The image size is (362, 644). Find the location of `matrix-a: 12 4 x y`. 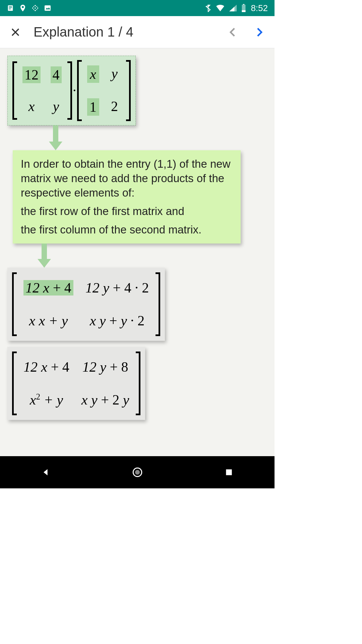

matrix-a: 12 4 x y is located at coordinates (42, 91).